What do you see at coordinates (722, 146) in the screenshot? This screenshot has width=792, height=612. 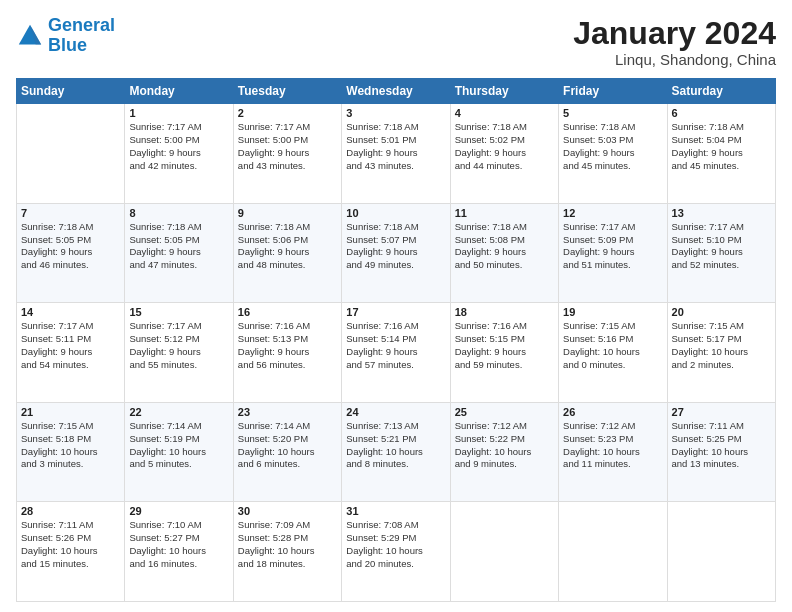 I see `day-info: Sunrise: 7:18 AM Sunset: 5:04 PM Dayligh…` at bounding box center [722, 146].